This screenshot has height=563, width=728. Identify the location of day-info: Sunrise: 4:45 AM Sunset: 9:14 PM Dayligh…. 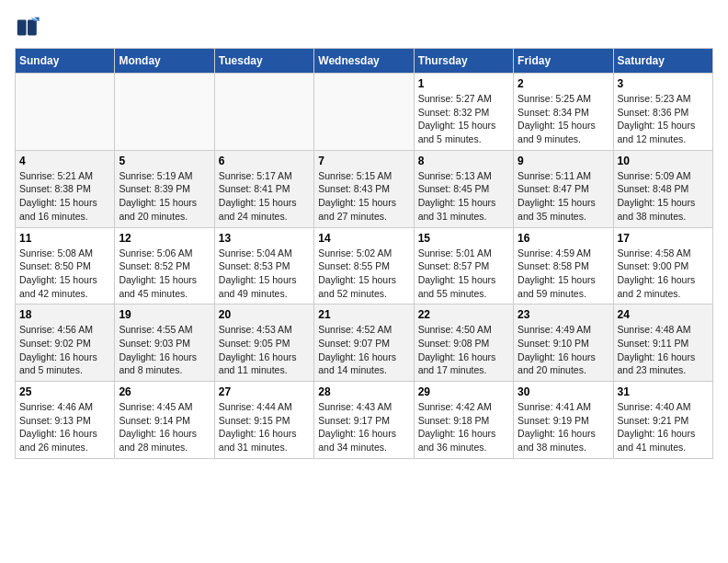
(164, 427).